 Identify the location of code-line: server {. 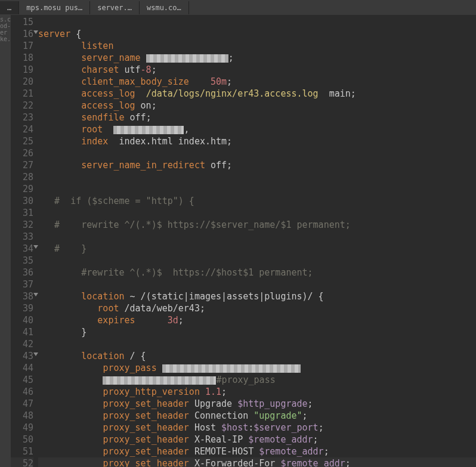
(257, 34).